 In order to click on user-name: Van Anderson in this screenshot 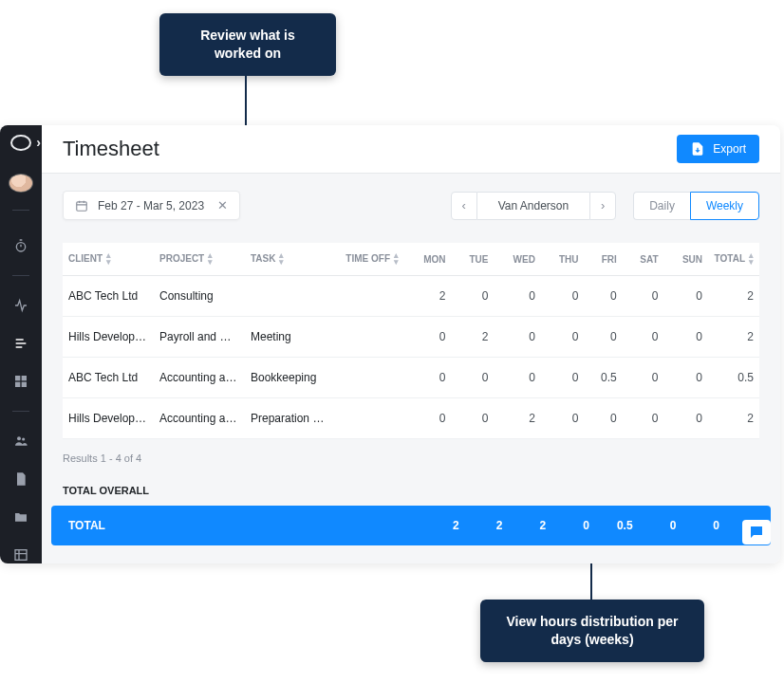, I will do `click(533, 206)`.